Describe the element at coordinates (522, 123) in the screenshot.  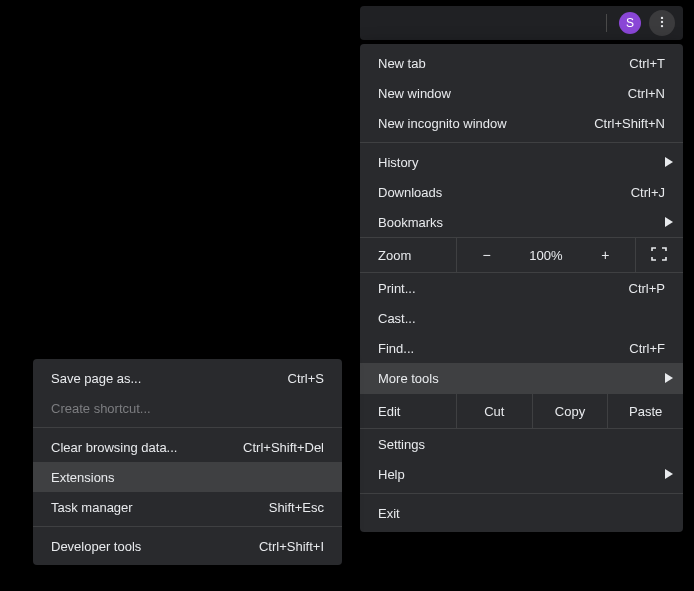
I see `menu-item-new-incognito: New incognito window Ctrl+Shift+N` at that location.